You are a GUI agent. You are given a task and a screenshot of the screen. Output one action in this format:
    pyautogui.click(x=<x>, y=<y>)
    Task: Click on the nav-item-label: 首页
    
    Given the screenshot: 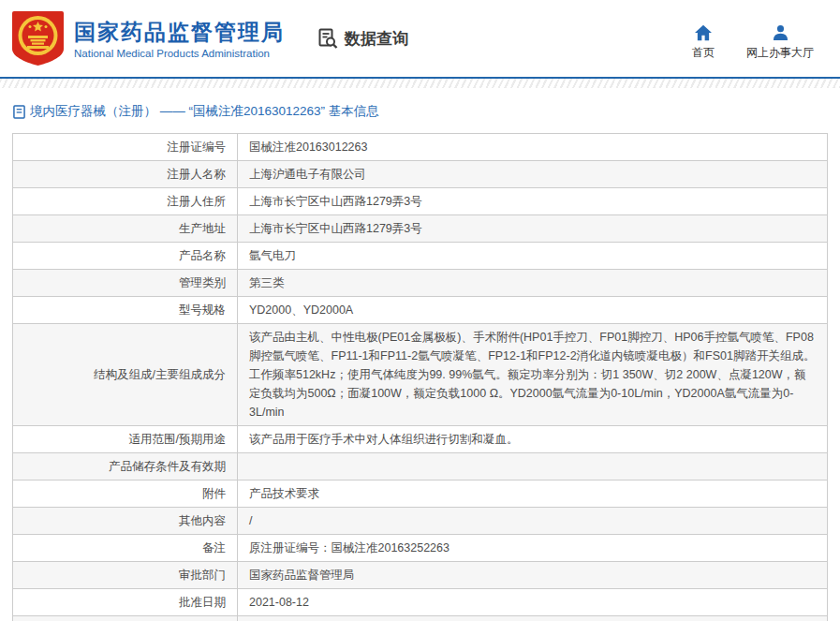 What is the action you would take?
    pyautogui.click(x=703, y=52)
    